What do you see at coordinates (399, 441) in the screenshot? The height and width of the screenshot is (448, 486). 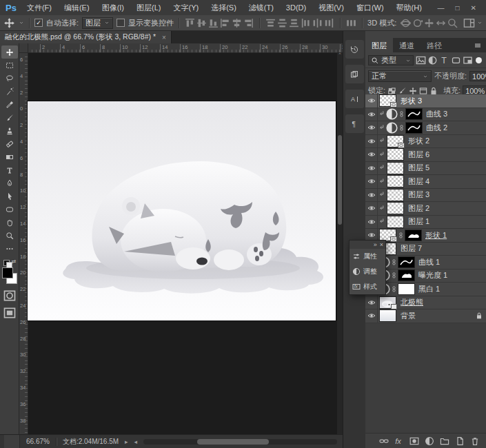 I see `layer-effects-button: fx` at bounding box center [399, 441].